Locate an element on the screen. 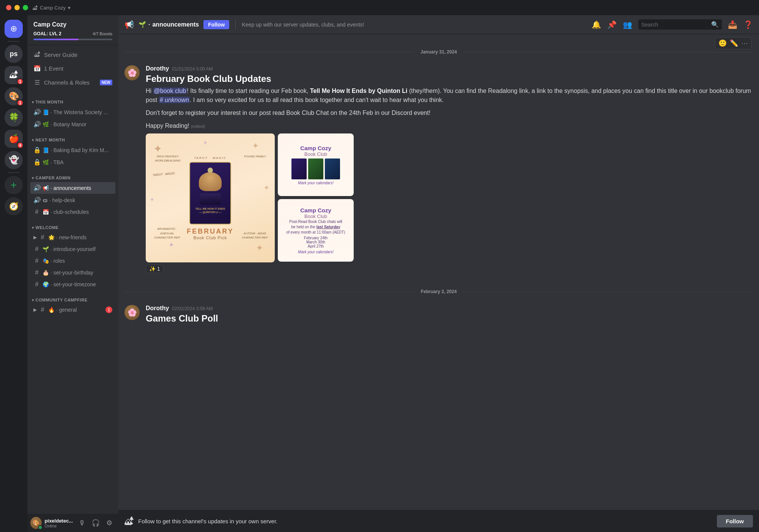  post-read-block: Camp Cozy Book Club Post-Read Book Club … is located at coordinates (316, 231).